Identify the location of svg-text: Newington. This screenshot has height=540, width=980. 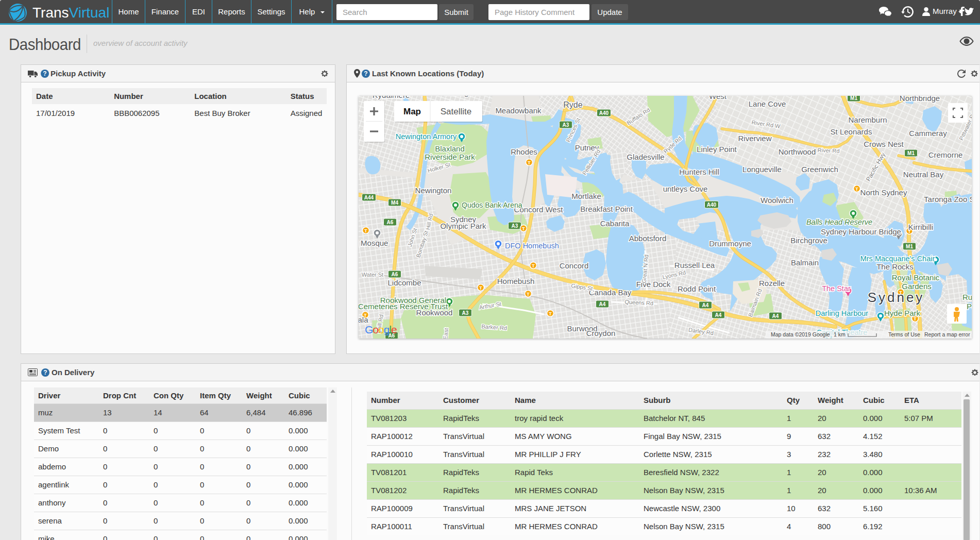
(434, 191).